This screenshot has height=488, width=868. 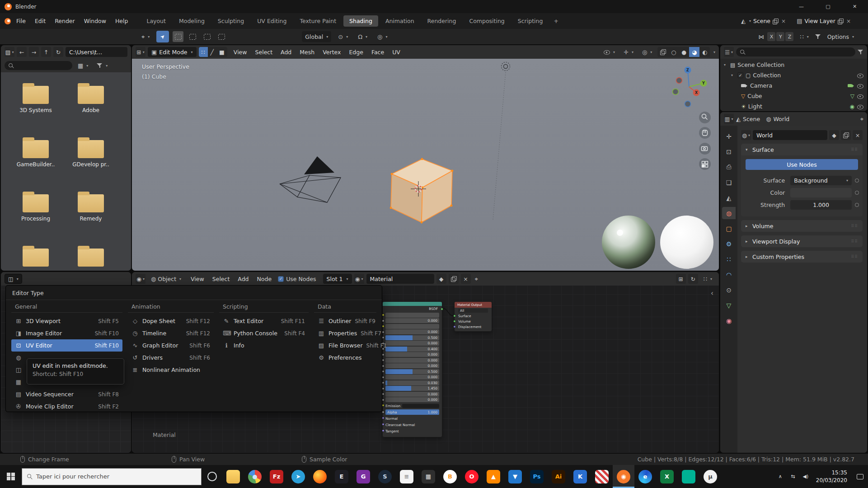 What do you see at coordinates (849, 21) in the screenshot?
I see `close-icon: ×` at bounding box center [849, 21].